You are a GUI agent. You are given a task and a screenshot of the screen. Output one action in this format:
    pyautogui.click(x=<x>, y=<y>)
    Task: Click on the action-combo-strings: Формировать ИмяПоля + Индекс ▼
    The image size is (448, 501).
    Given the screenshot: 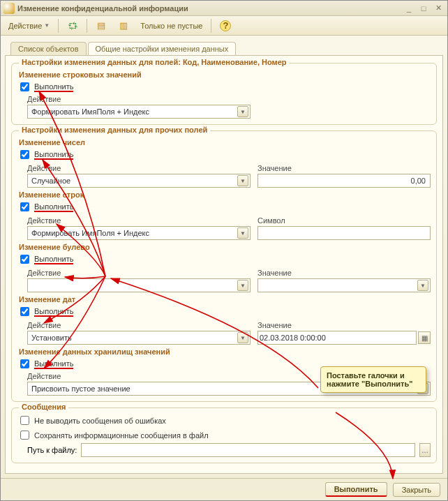 What is the action you would take?
    pyautogui.click(x=139, y=112)
    